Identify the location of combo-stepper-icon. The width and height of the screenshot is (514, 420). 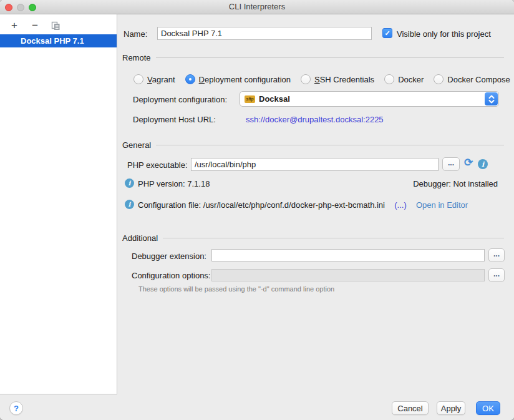
(492, 99).